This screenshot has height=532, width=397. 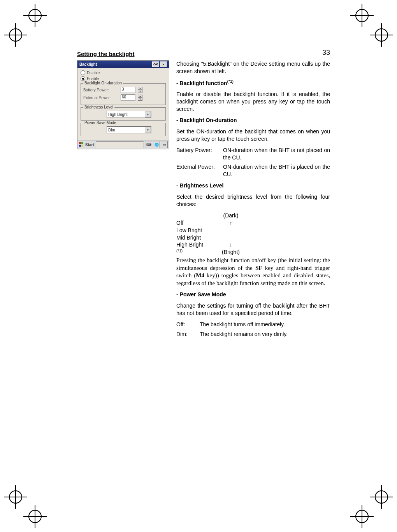 What do you see at coordinates (253, 295) in the screenshot?
I see `heading-psm: - Power Save Mode` at bounding box center [253, 295].